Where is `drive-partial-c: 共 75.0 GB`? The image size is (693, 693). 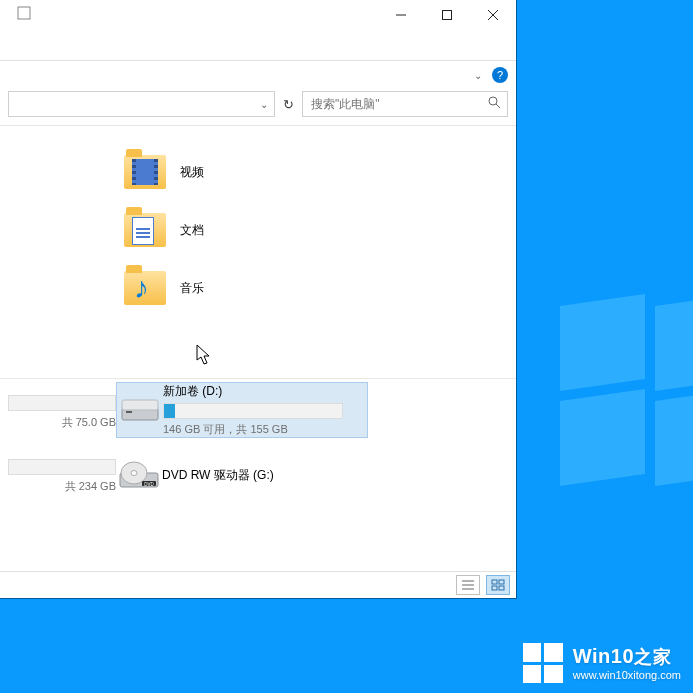
drive-partial-c: 共 75.0 GB is located at coordinates (58, 410).